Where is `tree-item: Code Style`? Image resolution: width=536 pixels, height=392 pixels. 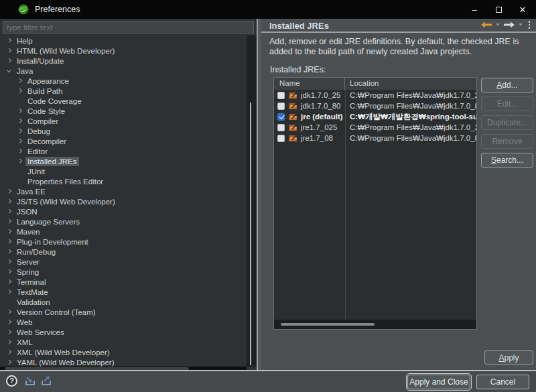 tree-item: Code Style is located at coordinates (123, 111).